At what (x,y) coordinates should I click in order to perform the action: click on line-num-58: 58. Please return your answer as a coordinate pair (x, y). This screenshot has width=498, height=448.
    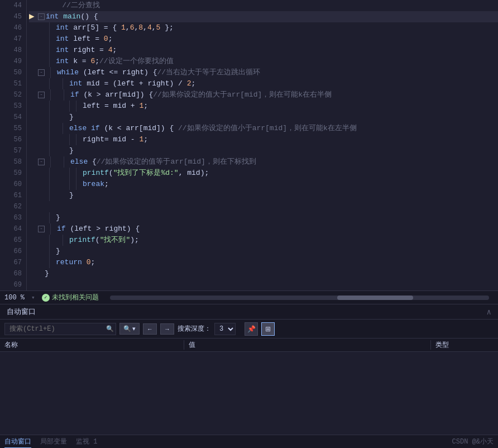
    Looking at the image, I should click on (11, 162).